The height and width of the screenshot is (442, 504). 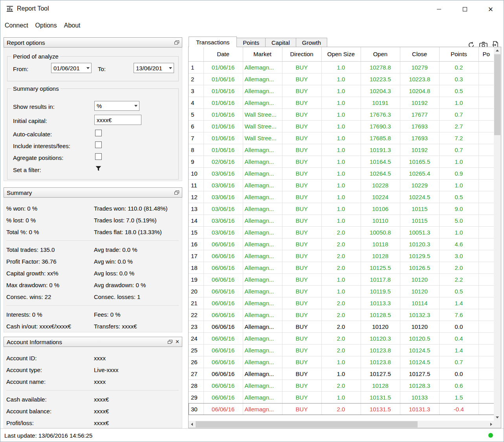 I want to click on column-header-points: Points, so click(x=459, y=54).